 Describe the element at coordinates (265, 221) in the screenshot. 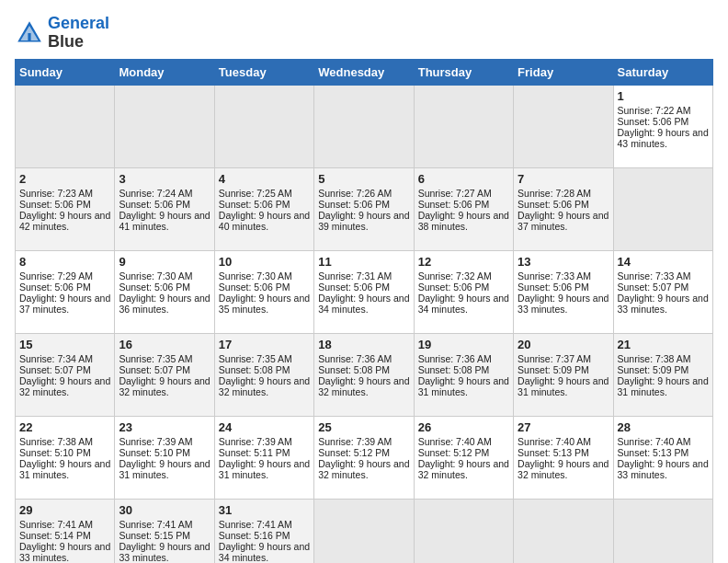

I see `daylight: Daylight: 9 hours and 40 minutes.` at that location.